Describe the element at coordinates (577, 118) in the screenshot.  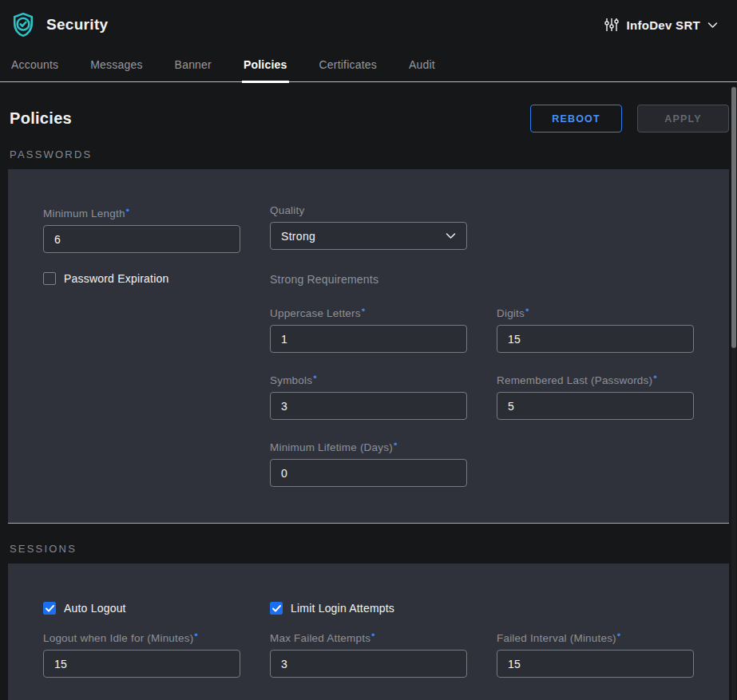
I see `reboot-button: REBOOT` at that location.